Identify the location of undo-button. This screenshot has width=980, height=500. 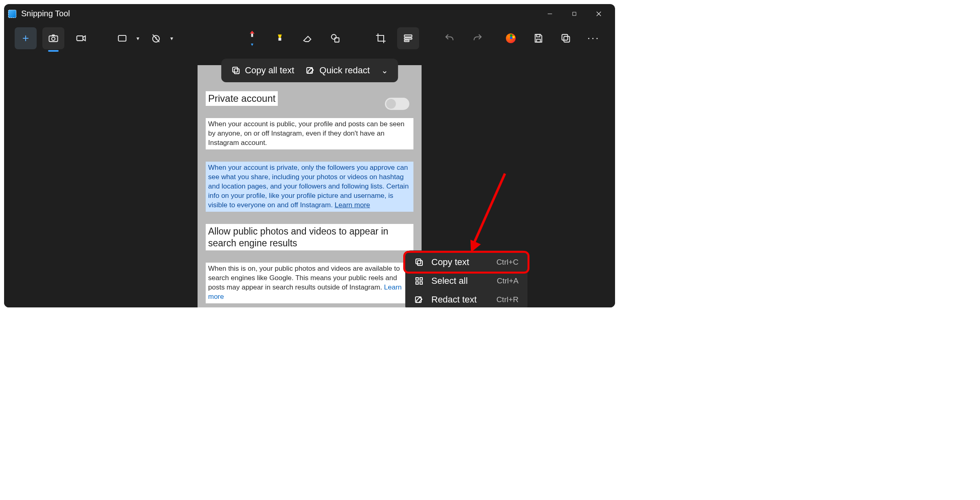
(450, 38).